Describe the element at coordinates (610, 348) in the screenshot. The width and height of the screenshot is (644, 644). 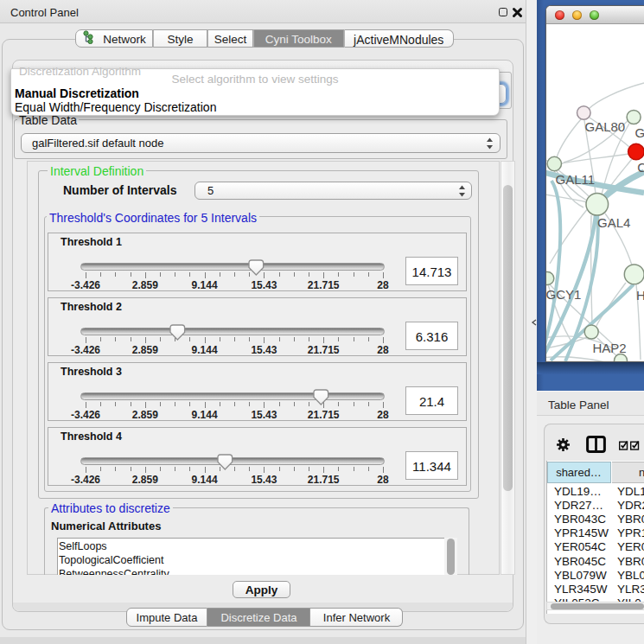
I see `svg-text: HAP2` at that location.